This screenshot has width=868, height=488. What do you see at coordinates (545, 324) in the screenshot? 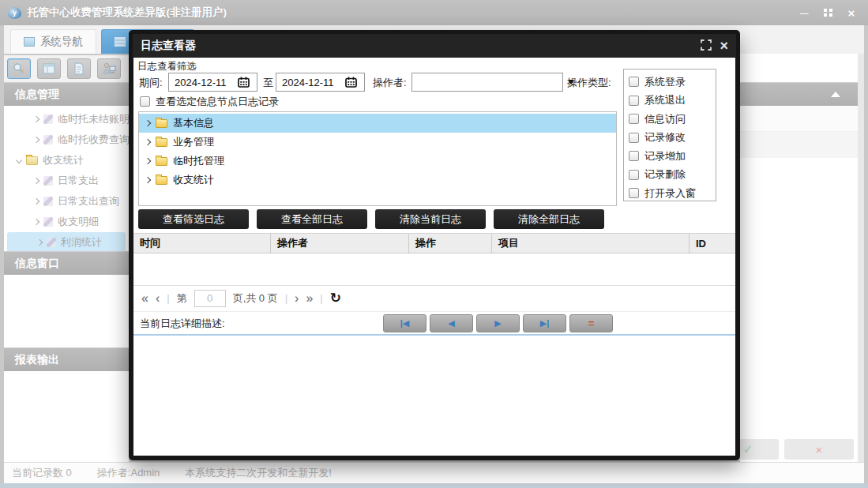
I see `record-last-button: ▶|` at bounding box center [545, 324].